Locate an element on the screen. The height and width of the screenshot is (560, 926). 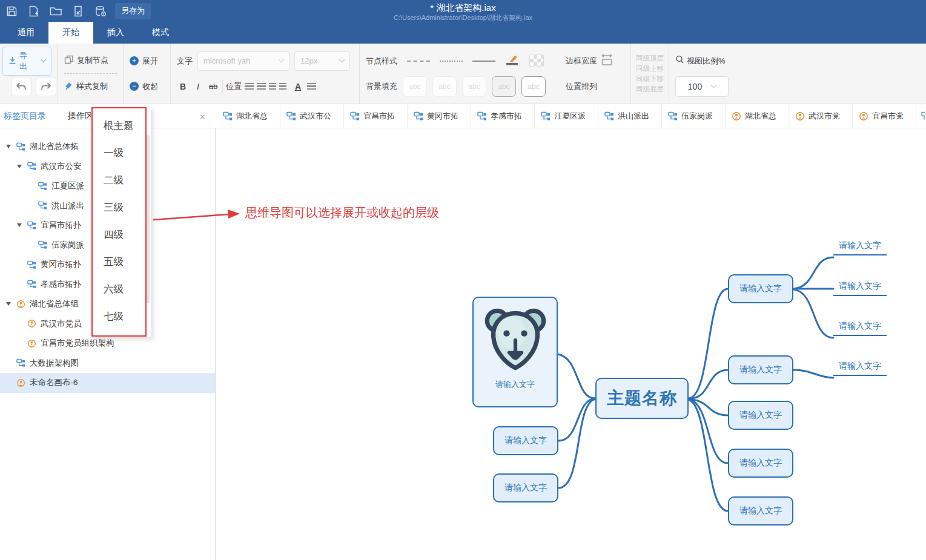
bg-swatch-1: abc is located at coordinates (415, 87).